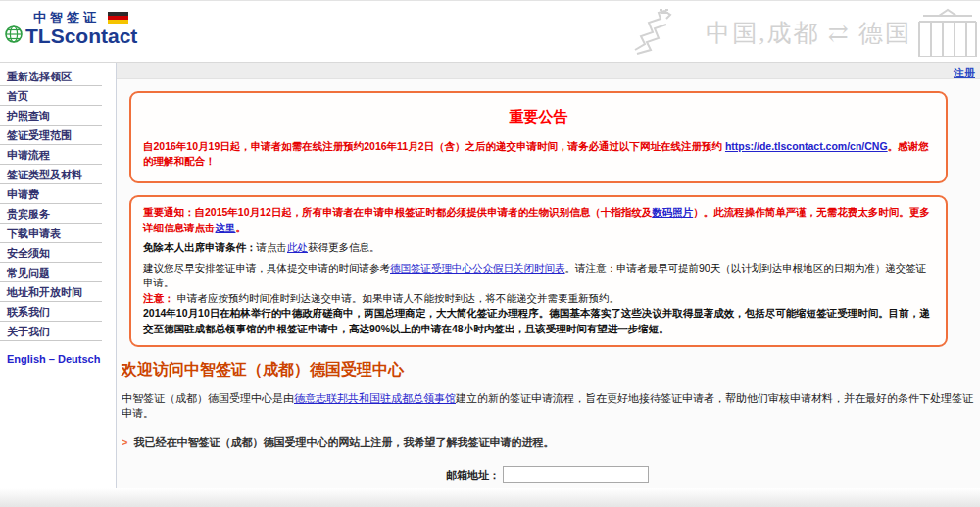 This screenshot has width=980, height=507. Describe the element at coordinates (51, 194) in the screenshot. I see `sidebar-item-fees: 申请费` at that location.